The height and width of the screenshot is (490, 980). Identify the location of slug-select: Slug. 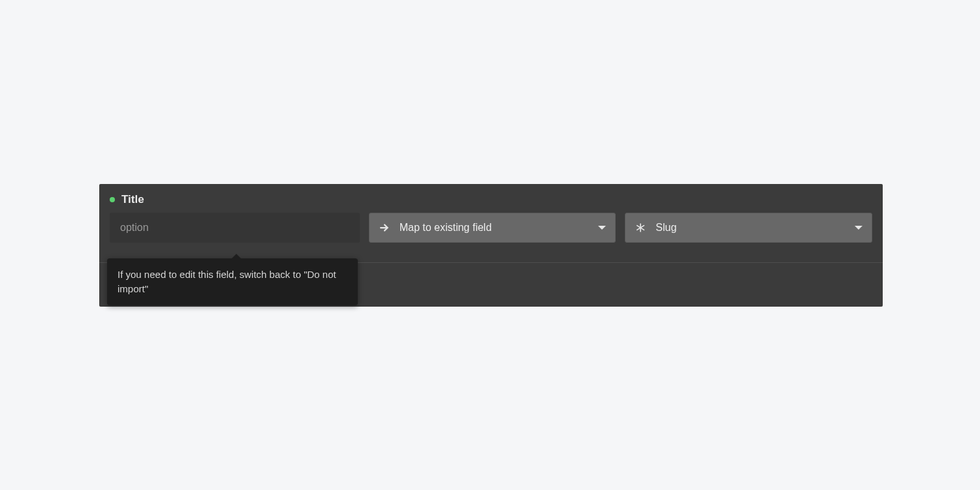
(748, 228).